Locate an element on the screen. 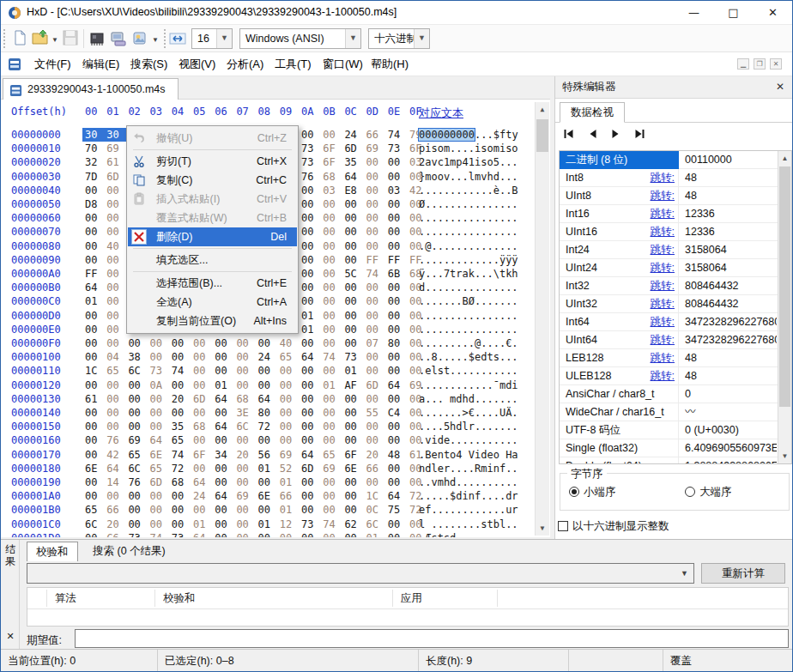 The image size is (793, 672). scroll-down-icon: ▼ is located at coordinates (784, 457).